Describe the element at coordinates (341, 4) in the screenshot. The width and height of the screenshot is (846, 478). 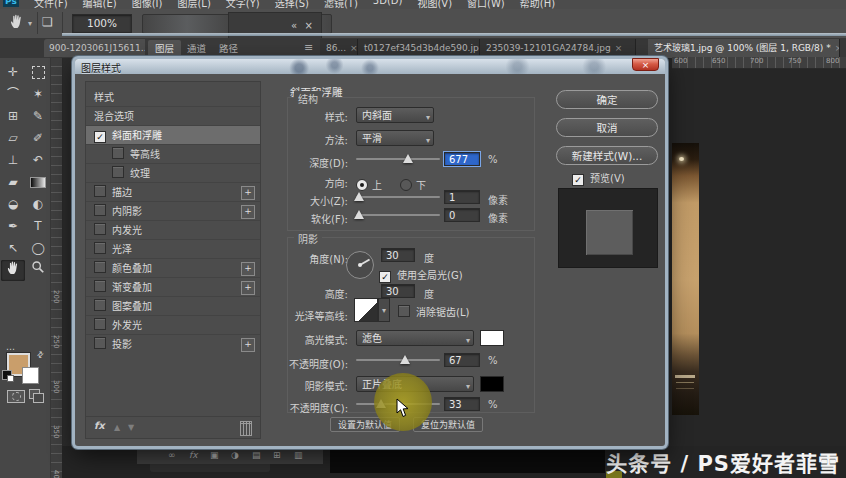
I see `menu-filter: 滤镜(T)` at that location.